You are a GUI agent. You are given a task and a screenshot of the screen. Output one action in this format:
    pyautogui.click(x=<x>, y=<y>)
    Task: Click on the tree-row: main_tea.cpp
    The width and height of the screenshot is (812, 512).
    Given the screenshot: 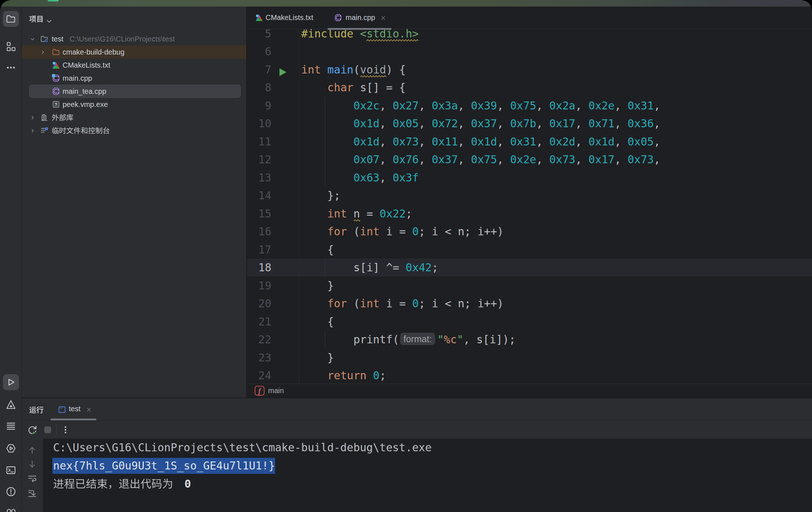 What is the action you would take?
    pyautogui.click(x=135, y=91)
    